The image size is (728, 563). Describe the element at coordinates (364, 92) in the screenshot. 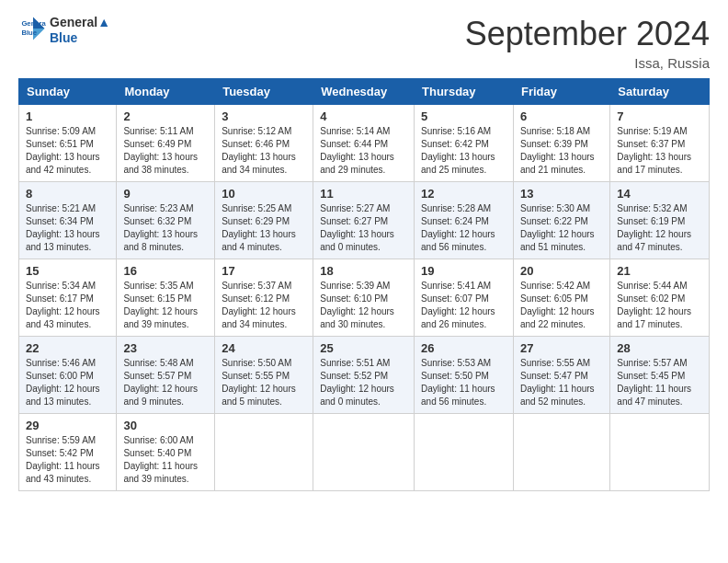

I see `weekday-wednesday: Wednesday` at that location.